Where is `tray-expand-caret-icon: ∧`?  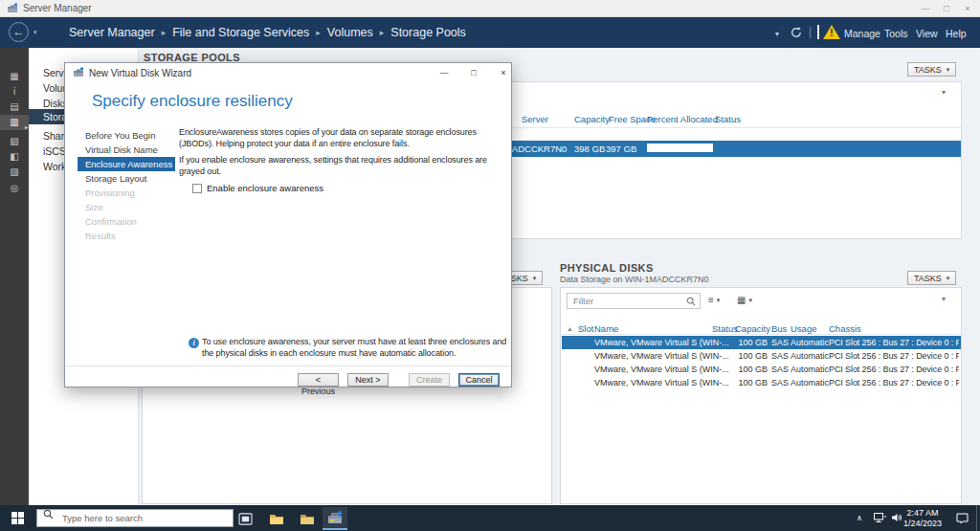 tray-expand-caret-icon: ∧ is located at coordinates (859, 519).